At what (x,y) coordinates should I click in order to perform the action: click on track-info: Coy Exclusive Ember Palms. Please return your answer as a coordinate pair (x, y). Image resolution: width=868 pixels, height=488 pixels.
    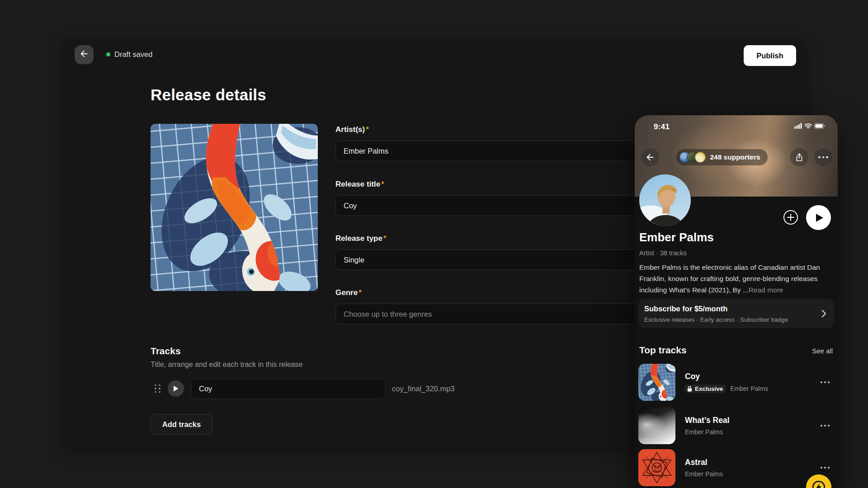
    Looking at the image, I should click on (753, 382).